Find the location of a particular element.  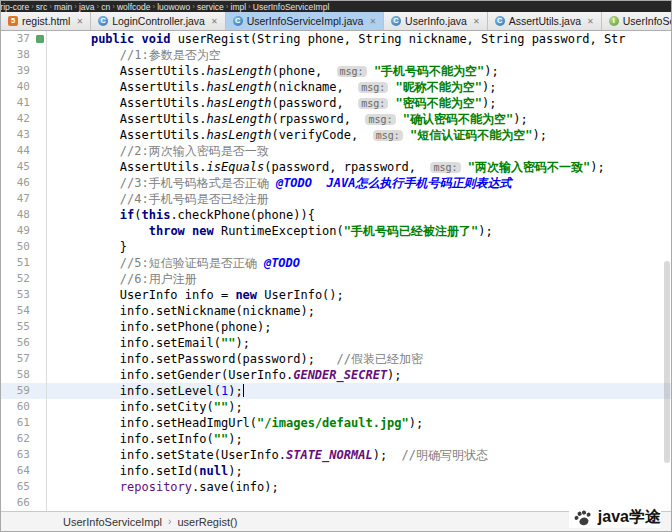

code-line: 47 //4:手机号码是否已经注册 is located at coordinates (336, 199).